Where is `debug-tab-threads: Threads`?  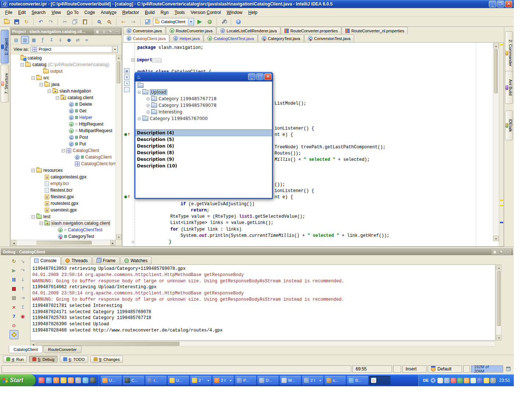 debug-tab-threads: Threads is located at coordinates (76, 261).